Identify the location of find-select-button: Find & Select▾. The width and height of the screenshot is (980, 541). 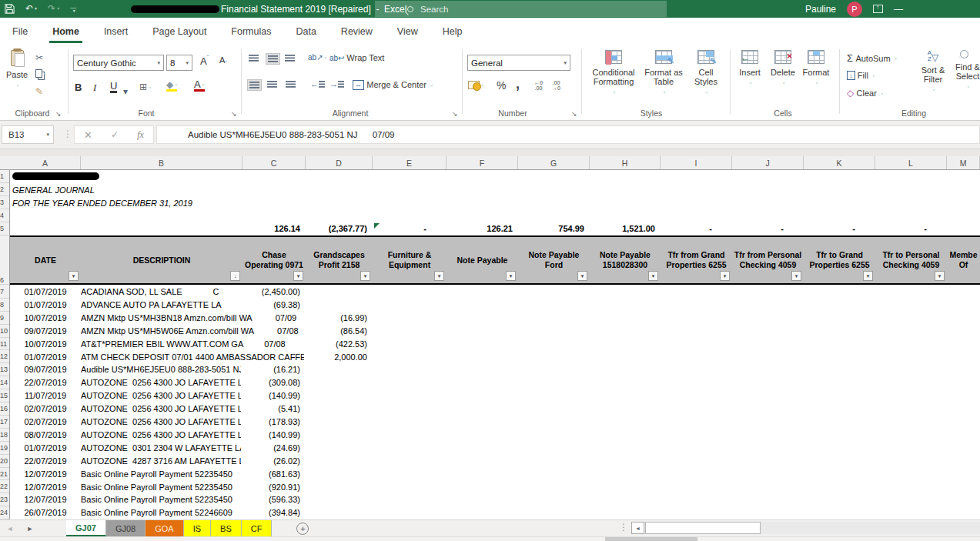
(966, 70).